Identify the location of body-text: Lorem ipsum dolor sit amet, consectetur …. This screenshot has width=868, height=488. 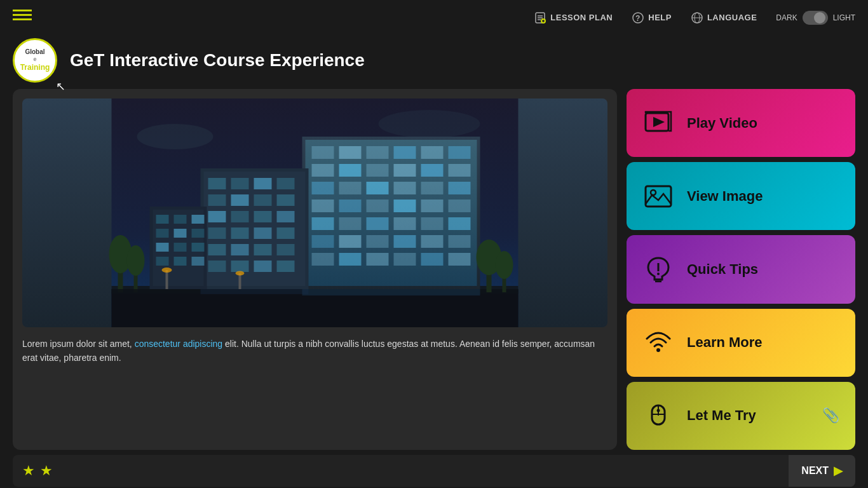
(315, 351).